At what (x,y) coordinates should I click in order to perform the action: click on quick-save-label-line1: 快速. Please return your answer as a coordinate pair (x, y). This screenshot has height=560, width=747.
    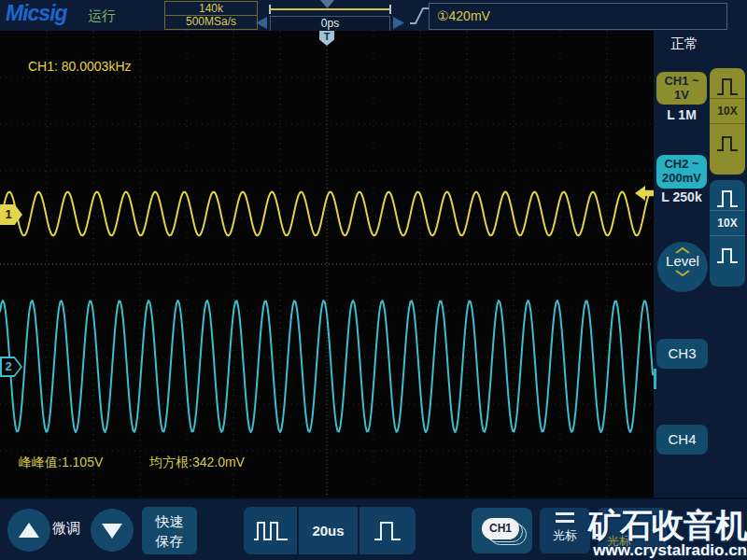
    Looking at the image, I should click on (170, 521).